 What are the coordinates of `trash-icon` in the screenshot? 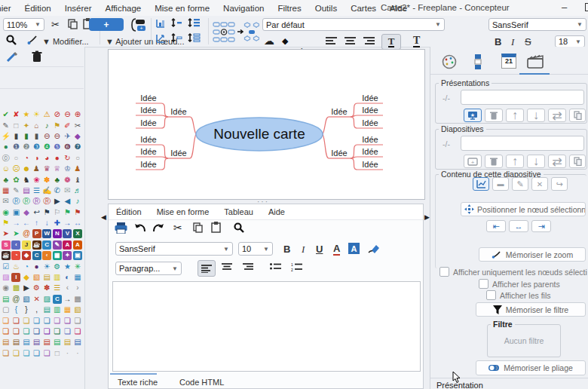 It's located at (37, 57).